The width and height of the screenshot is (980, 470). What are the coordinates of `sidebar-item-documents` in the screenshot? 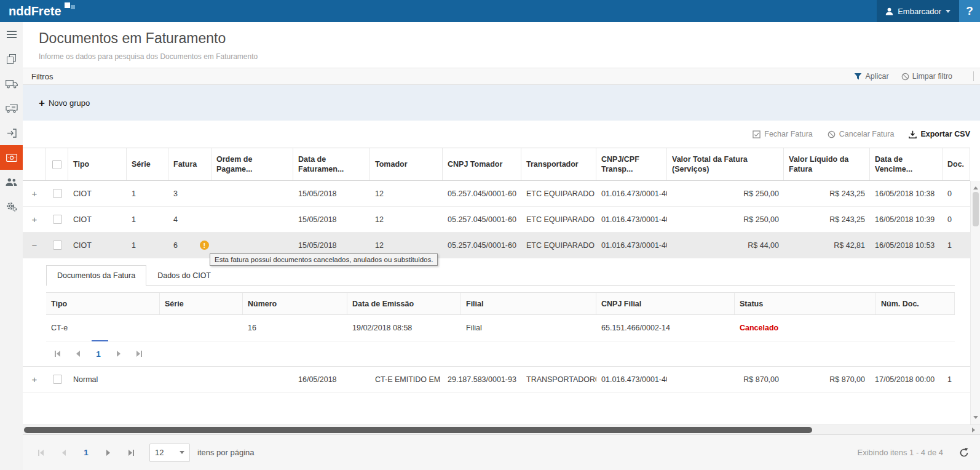 It's located at (11, 59).